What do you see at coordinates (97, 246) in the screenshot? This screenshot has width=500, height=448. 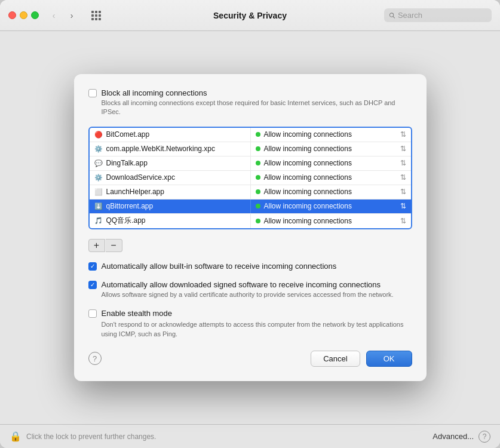 I see `add-app-button: +` at bounding box center [97, 246].